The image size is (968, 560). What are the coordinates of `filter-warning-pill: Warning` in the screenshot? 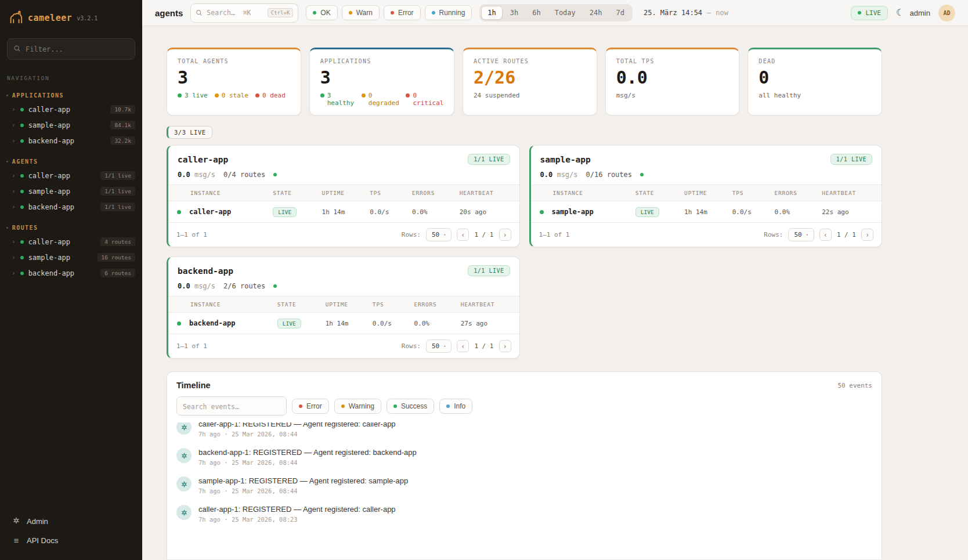 It's located at (357, 406).